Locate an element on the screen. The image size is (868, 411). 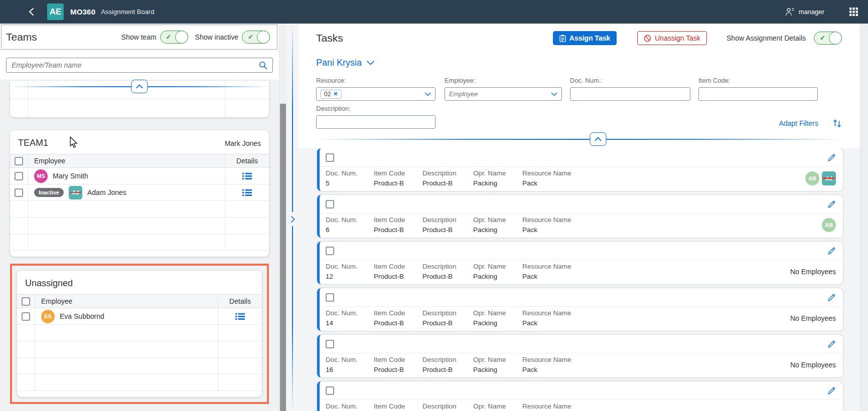
employee-row: InactiveAJAdam Jones is located at coordinates (139, 192).